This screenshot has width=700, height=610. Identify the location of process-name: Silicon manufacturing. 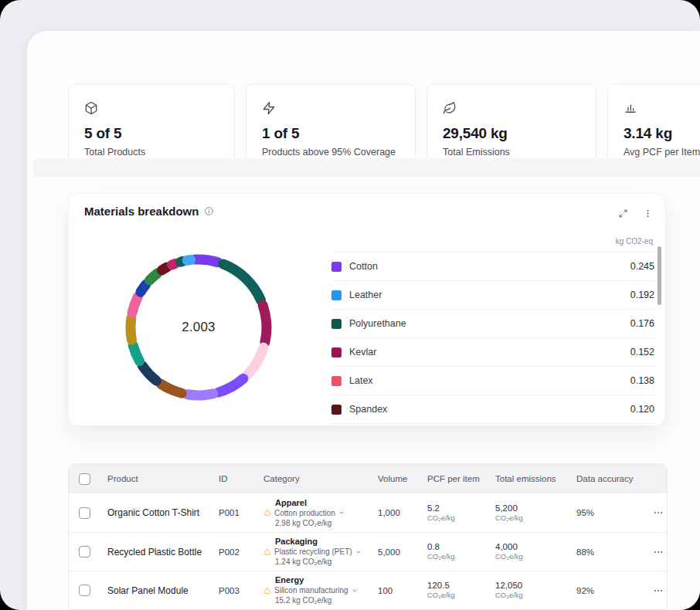
(311, 590).